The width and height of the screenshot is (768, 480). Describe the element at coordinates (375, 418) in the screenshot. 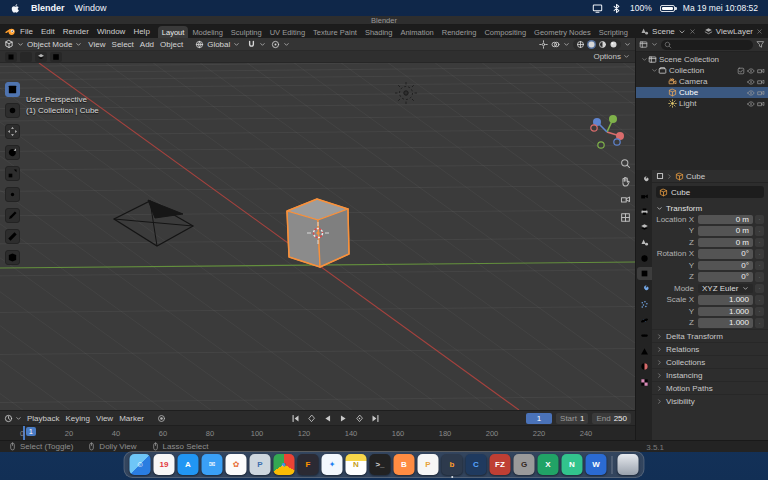

I see `jump-end-button` at that location.